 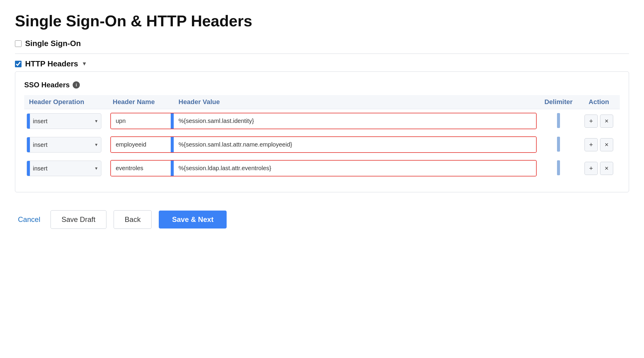 What do you see at coordinates (322, 44) in the screenshot?
I see `sso-section: Single Sign-On` at bounding box center [322, 44].